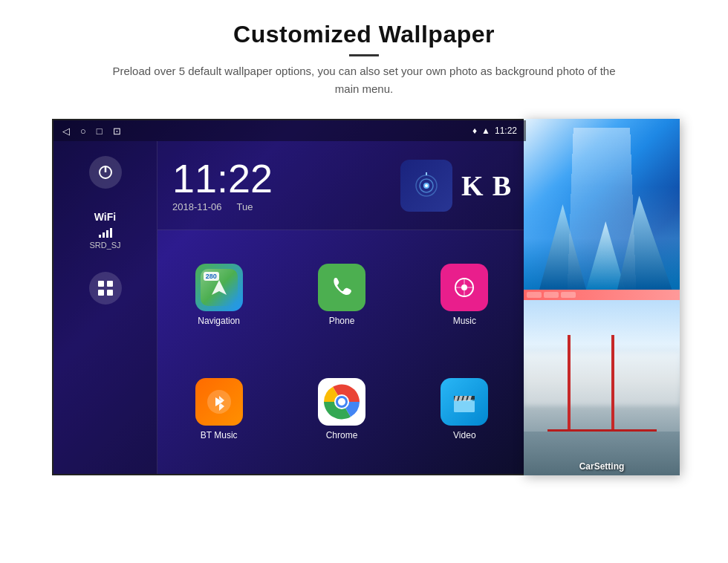  What do you see at coordinates (66, 131) in the screenshot?
I see `back-icon: ◁` at bounding box center [66, 131].